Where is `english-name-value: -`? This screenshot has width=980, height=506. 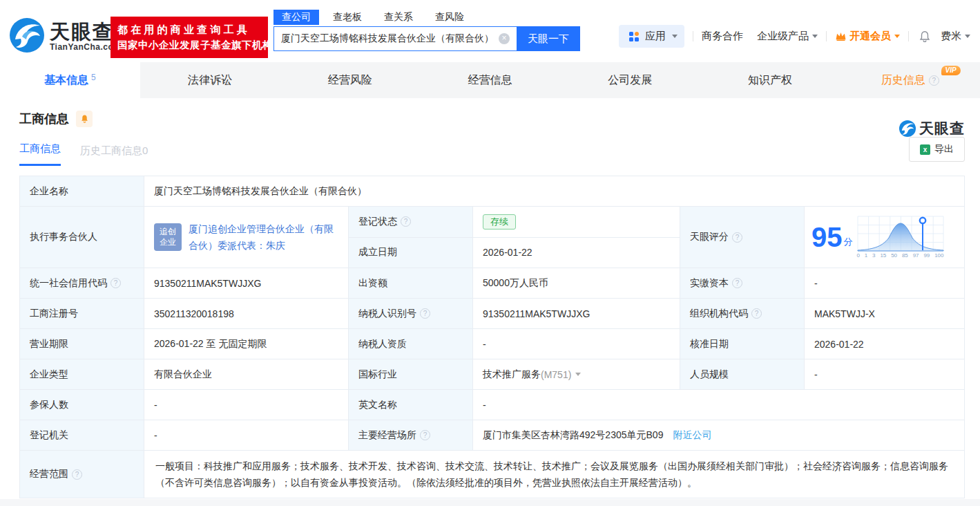 english-name-value: - is located at coordinates (718, 405).